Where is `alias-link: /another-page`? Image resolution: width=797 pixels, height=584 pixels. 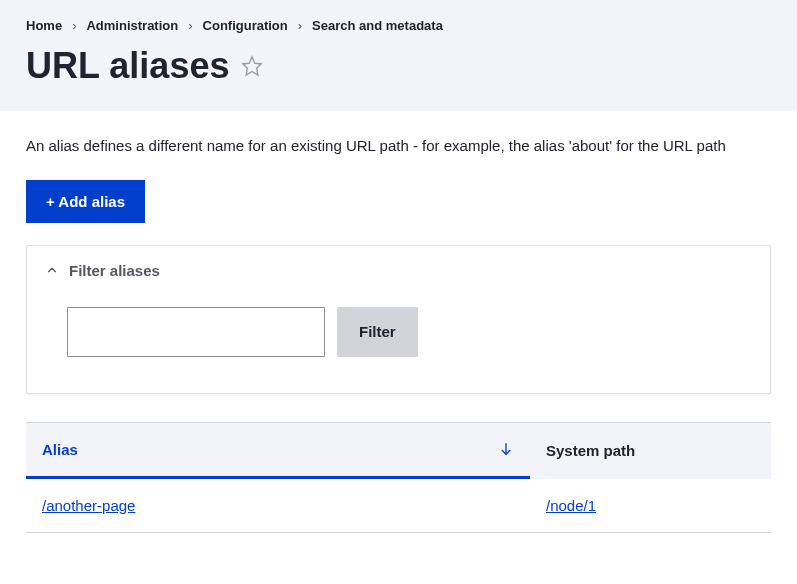
alias-link: /another-page is located at coordinates (88, 506).